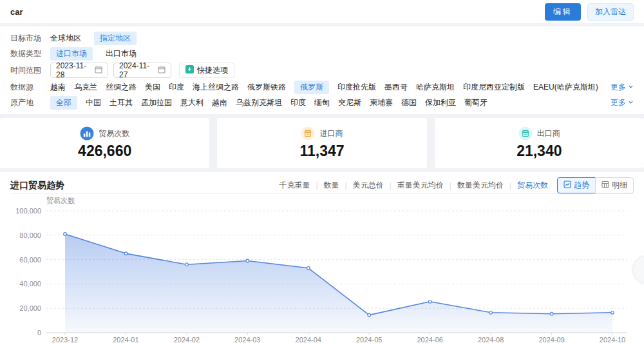 The height and width of the screenshot is (343, 644). I want to click on svg-text: 2024-09, so click(551, 339).